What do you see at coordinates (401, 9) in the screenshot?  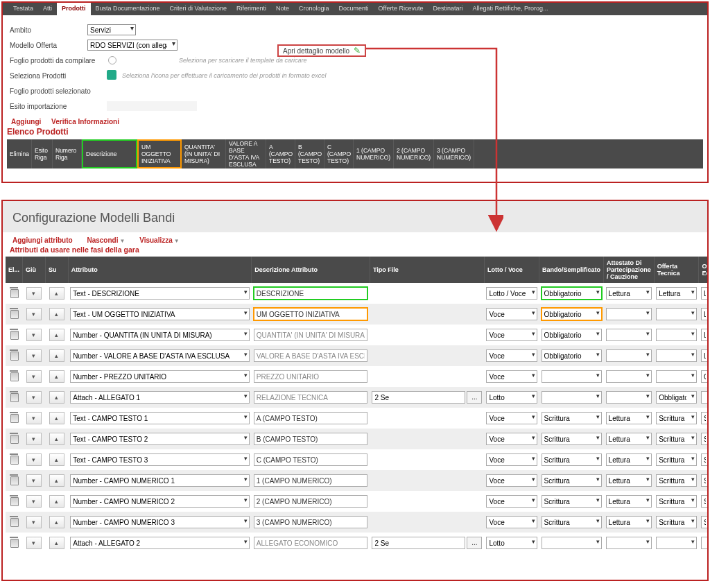 I see `tab-offerte-ricevute: Offerte Ricevute` at bounding box center [401, 9].